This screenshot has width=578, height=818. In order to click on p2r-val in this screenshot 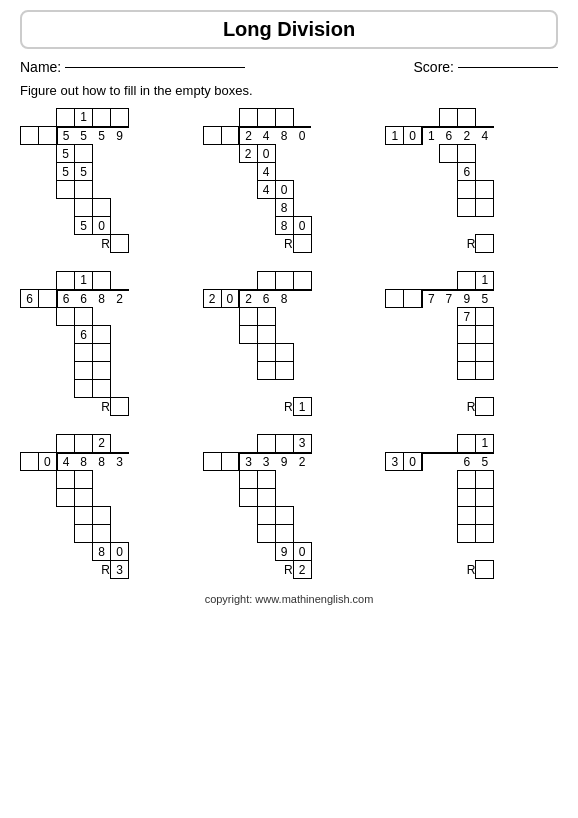, I will do `click(302, 244)`.